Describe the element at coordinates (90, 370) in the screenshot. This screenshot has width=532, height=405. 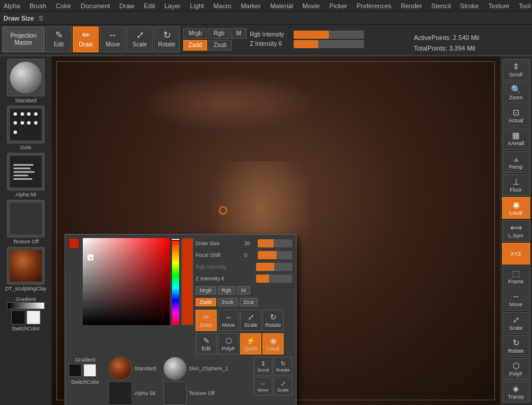
I see `popup-white-swatch` at that location.